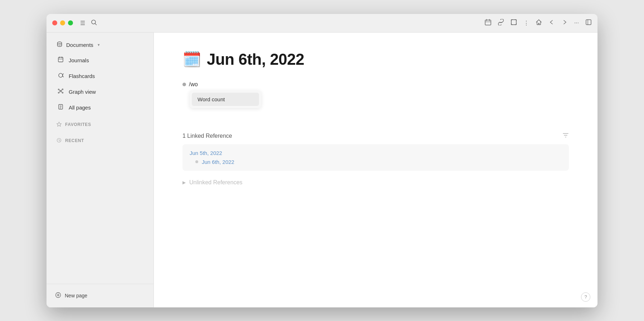  Describe the element at coordinates (100, 296) in the screenshot. I see `new-page-button: New page` at that location.